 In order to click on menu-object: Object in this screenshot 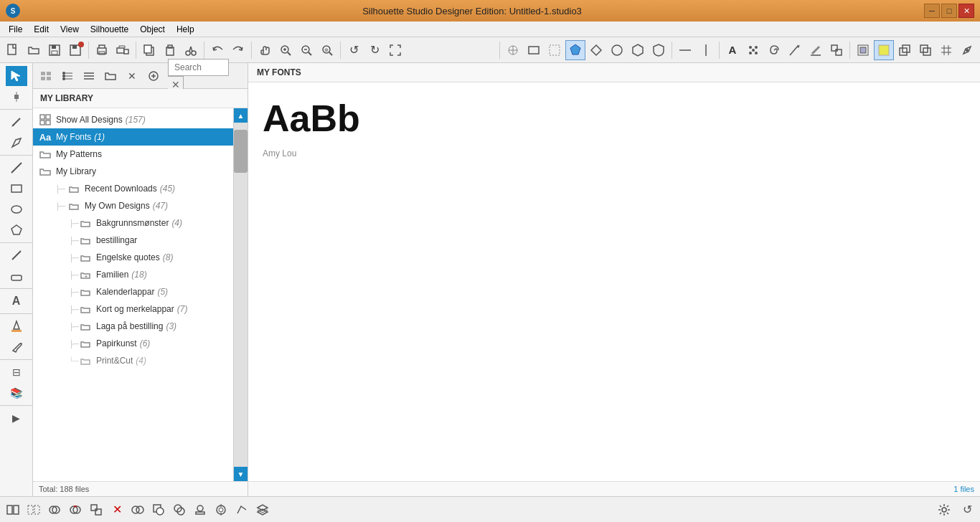, I will do `click(152, 29)`.